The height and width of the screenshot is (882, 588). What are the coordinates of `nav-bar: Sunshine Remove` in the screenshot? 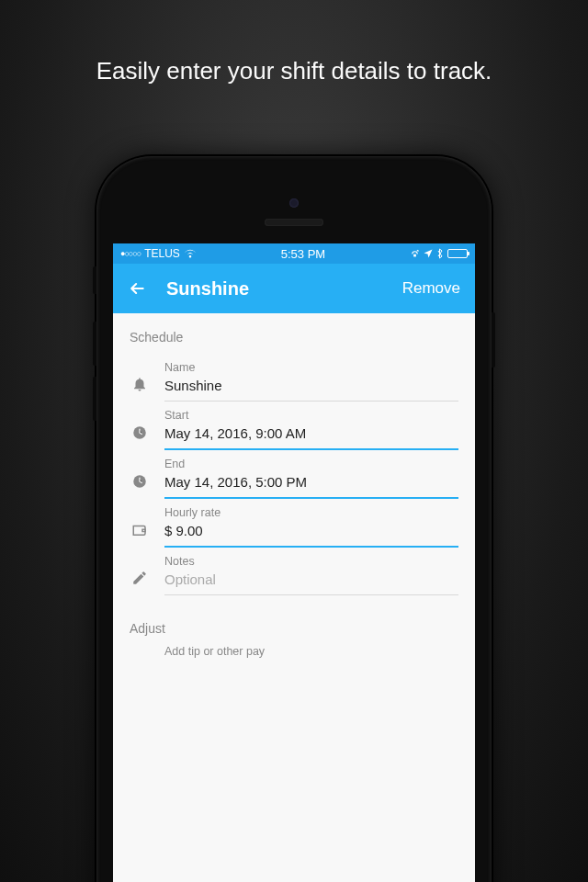 It's located at (294, 288).